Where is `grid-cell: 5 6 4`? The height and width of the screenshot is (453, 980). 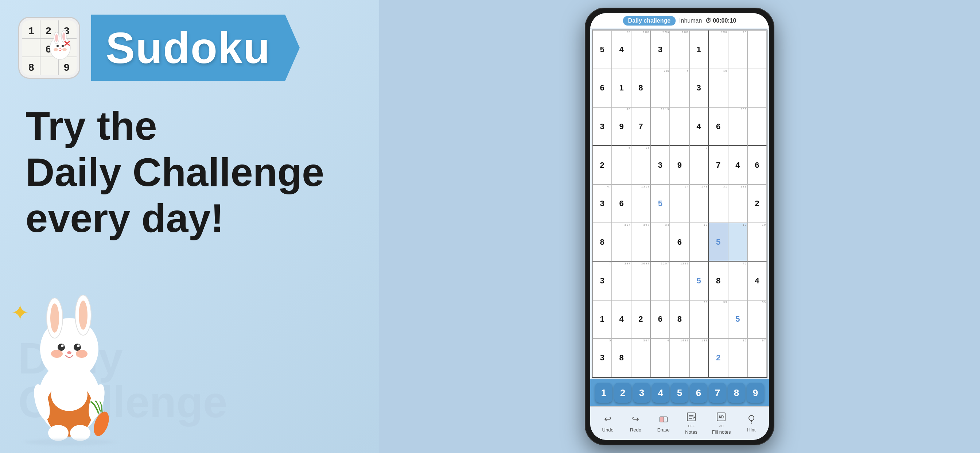 grid-cell: 5 6 4 is located at coordinates (641, 358).